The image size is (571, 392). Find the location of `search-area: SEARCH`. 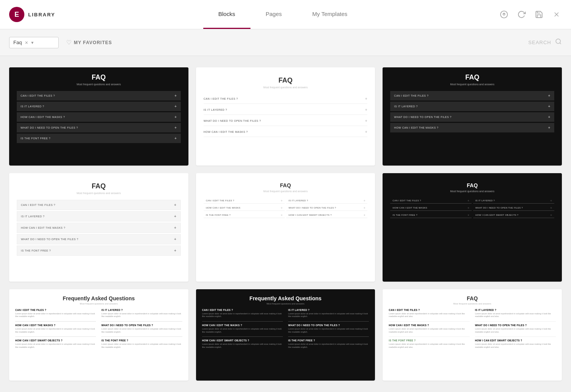

search-area: SEARCH is located at coordinates (545, 43).